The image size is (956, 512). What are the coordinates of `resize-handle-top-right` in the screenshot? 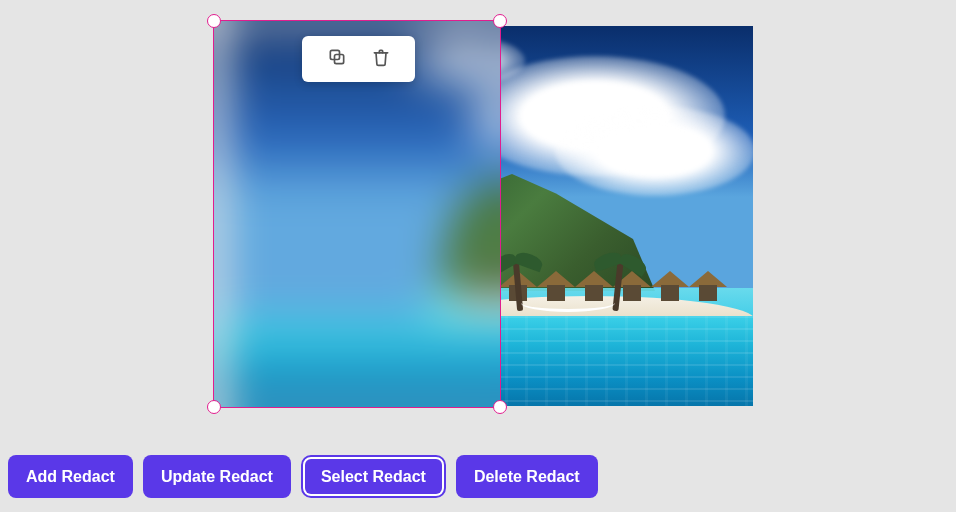 It's located at (500, 21).